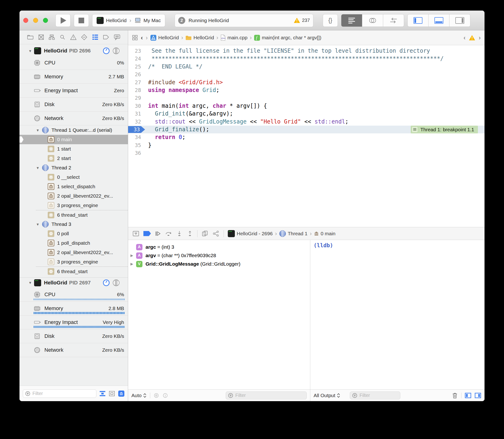 The image size is (504, 439). I want to click on gauge-row-energy-impact: Energy ImpactZero, so click(74, 91).